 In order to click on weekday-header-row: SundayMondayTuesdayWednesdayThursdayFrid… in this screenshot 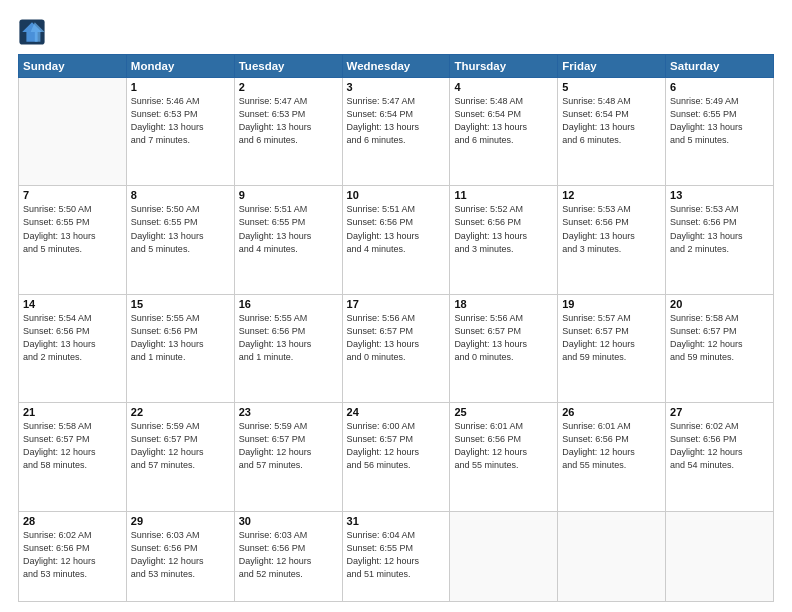, I will do `click(396, 66)`.